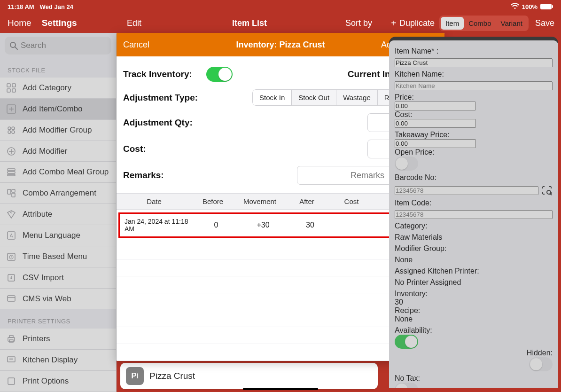 The width and height of the screenshot is (561, 392). Describe the element at coordinates (474, 97) in the screenshot. I see `price-label: Price:` at that location.